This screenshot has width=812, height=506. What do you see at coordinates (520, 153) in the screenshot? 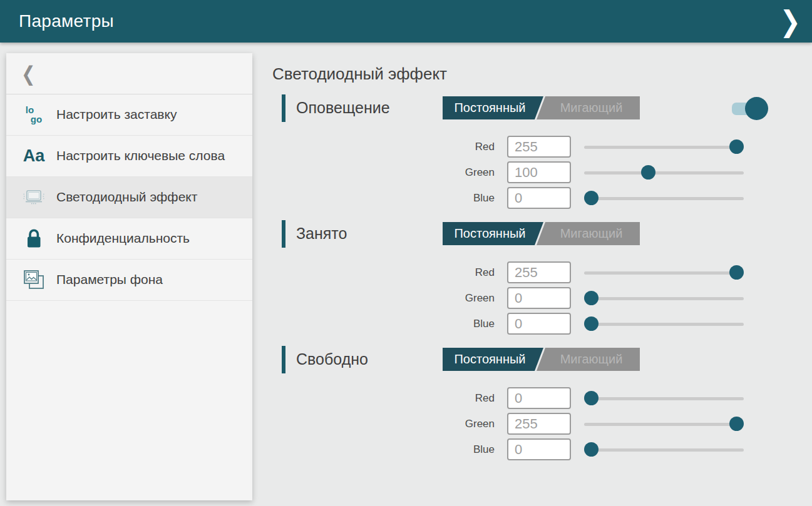
I see `led-section-notification: Оповещение Постоянный Мигающий Red Green` at bounding box center [520, 153].